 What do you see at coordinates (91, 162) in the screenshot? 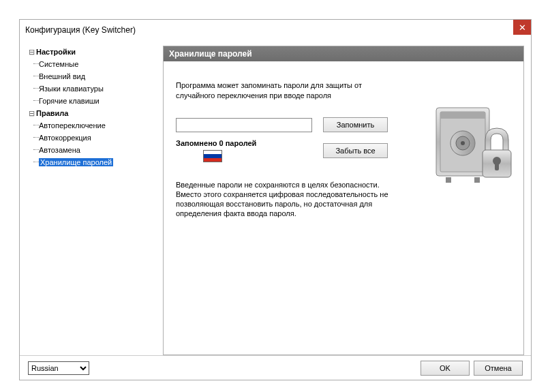
I see `tree-item-password-storage: Хранилище паролей` at bounding box center [91, 162].